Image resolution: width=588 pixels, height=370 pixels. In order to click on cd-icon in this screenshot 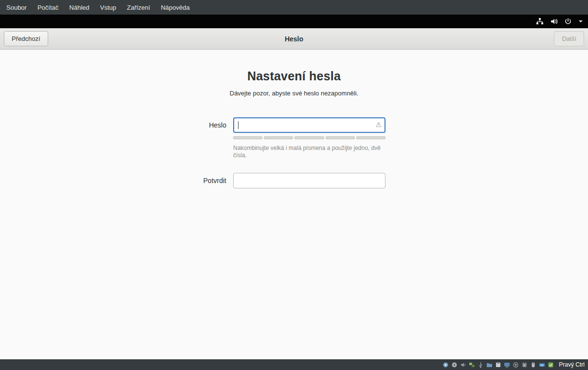, I will do `click(455, 365)`.